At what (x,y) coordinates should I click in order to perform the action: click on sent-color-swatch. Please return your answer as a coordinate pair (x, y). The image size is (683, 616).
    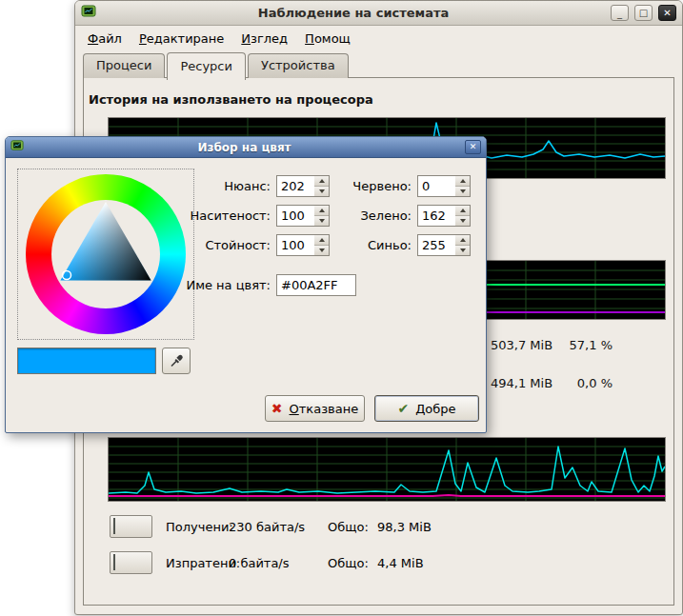
    Looking at the image, I should click on (131, 563).